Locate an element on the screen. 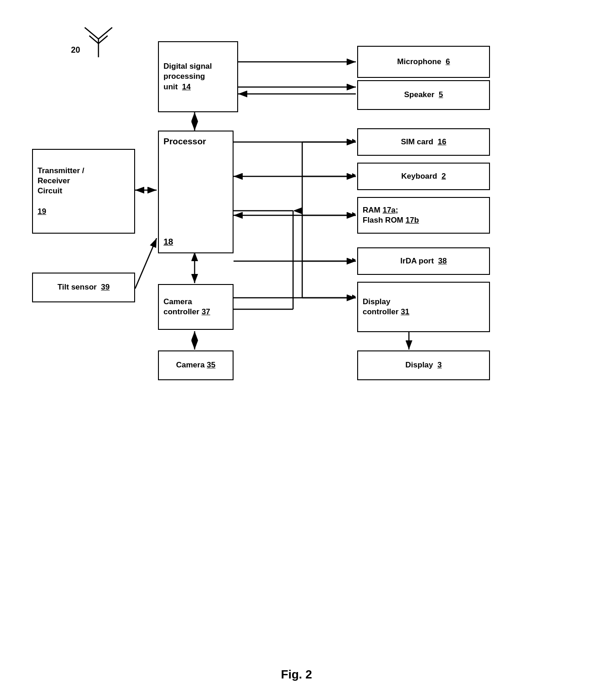  camera-ctrl-label2: controller 37 is located at coordinates (187, 312).